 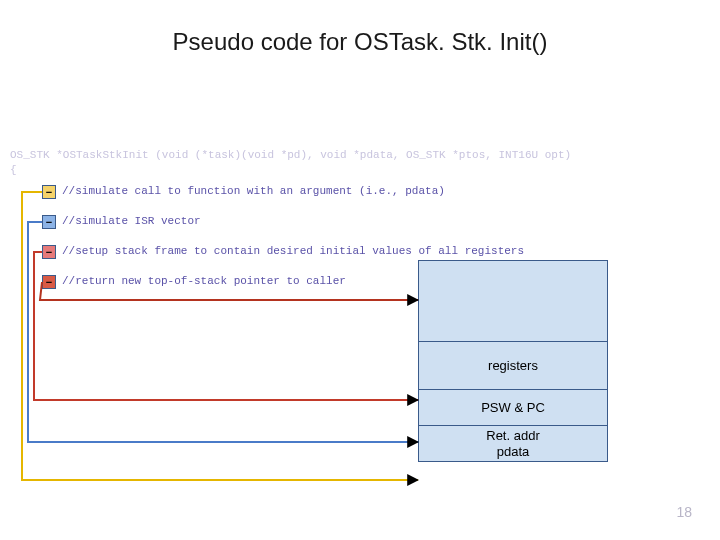 What do you see at coordinates (513, 407) in the screenshot?
I see `stack-cell-psw-pc: PSW & PC` at bounding box center [513, 407].